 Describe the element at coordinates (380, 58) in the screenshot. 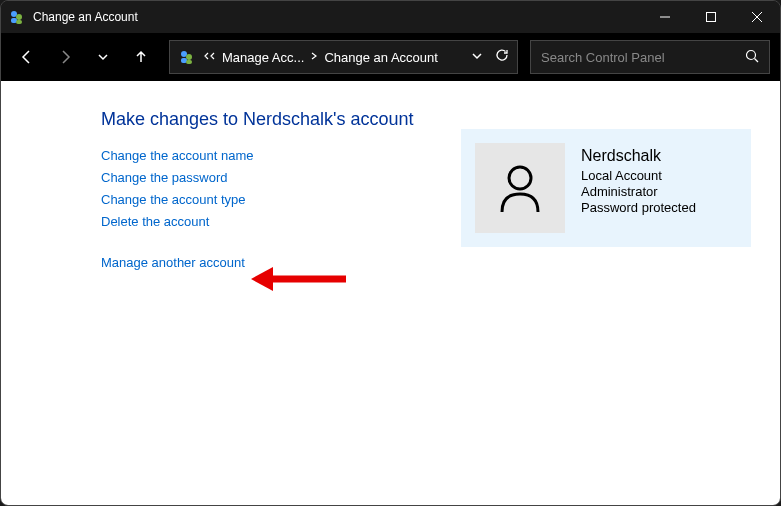

I see `breadcrumb-change: Change an Account` at that location.